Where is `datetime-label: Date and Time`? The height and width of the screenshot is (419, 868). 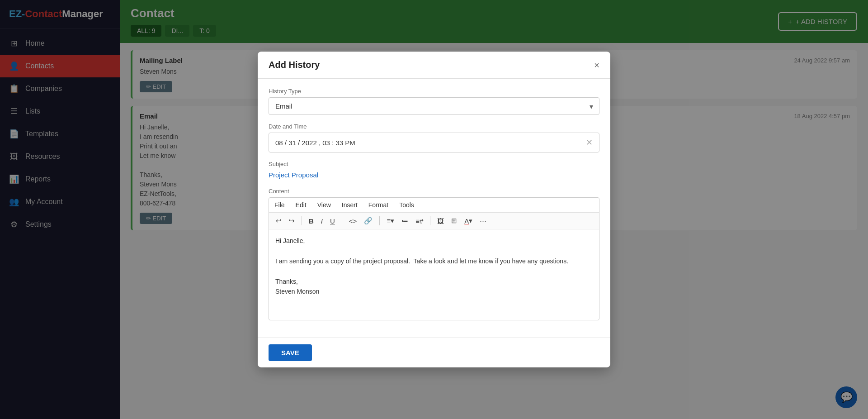 datetime-label: Date and Time is located at coordinates (434, 127).